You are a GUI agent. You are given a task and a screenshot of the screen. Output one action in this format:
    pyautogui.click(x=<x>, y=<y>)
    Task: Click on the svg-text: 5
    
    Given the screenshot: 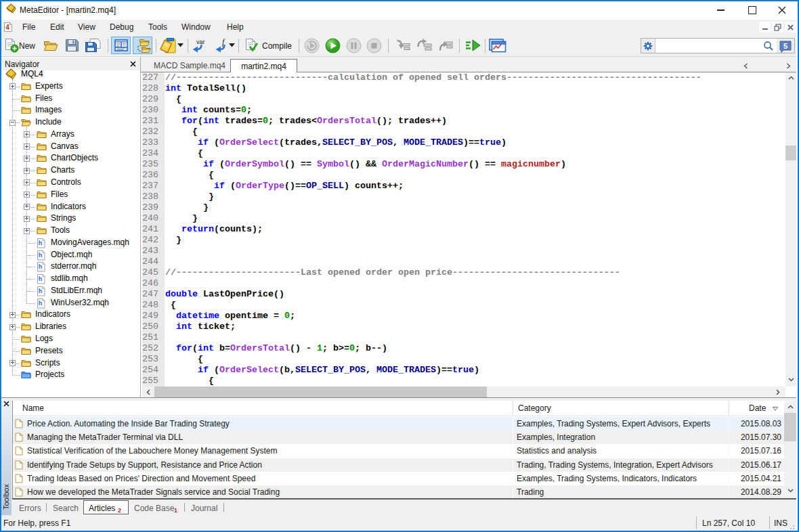 What is the action you would take?
    pyautogui.click(x=785, y=46)
    